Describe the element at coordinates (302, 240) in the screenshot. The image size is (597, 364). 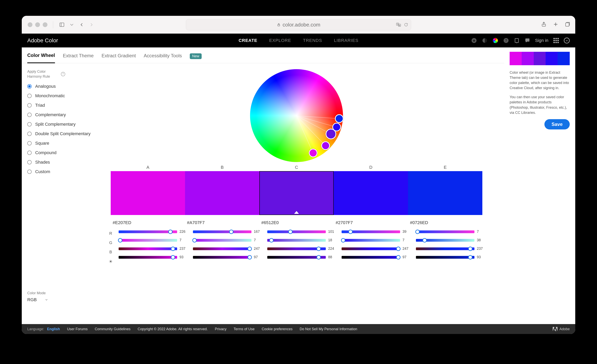
I see `slider-g: 18` at that location.